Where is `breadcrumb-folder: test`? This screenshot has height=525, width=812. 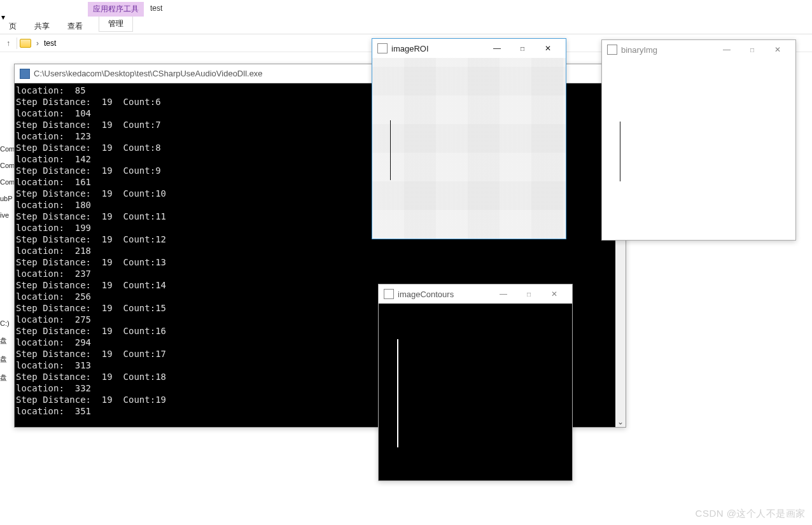 breadcrumb-folder: test is located at coordinates (50, 43).